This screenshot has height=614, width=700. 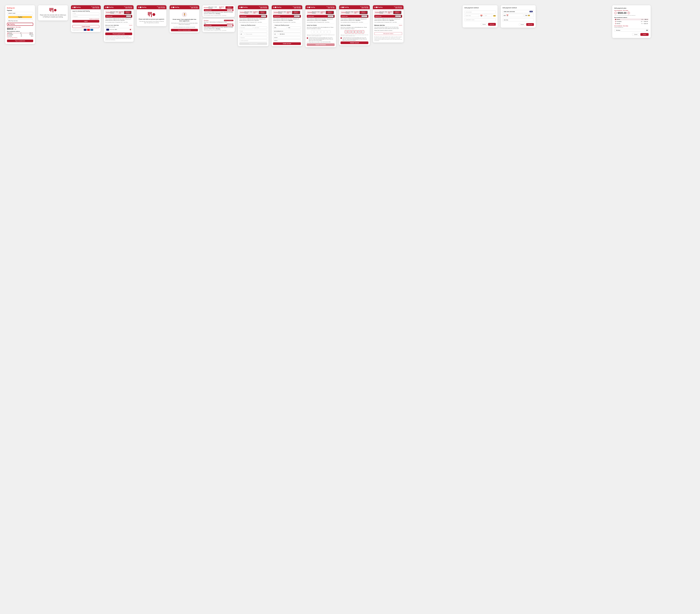 What do you see at coordinates (253, 38) in the screenshot?
I see `password-create-input` at bounding box center [253, 38].